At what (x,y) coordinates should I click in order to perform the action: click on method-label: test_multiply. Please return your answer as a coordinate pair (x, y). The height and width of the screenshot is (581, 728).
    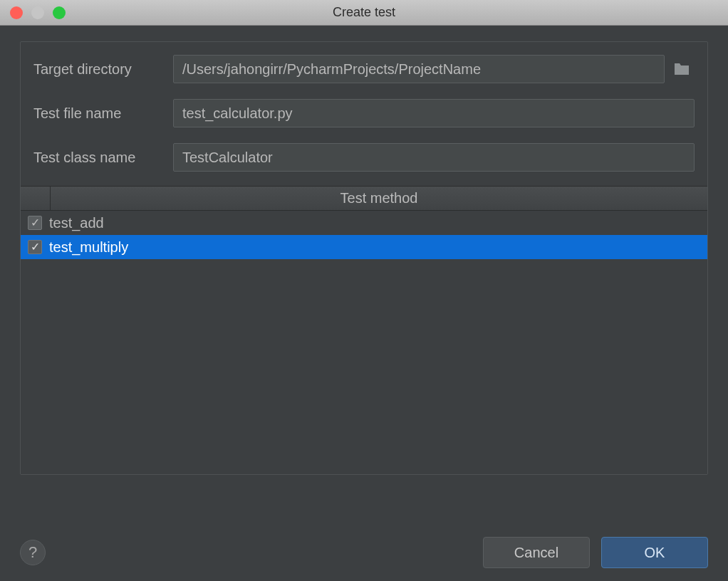
    Looking at the image, I should click on (88, 248).